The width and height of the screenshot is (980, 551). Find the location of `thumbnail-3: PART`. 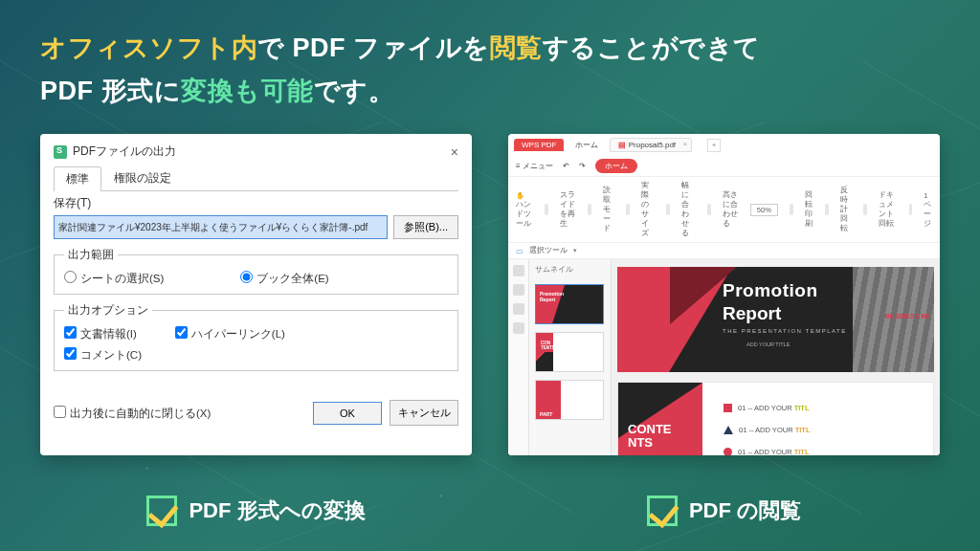

thumbnail-3: PART is located at coordinates (569, 400).